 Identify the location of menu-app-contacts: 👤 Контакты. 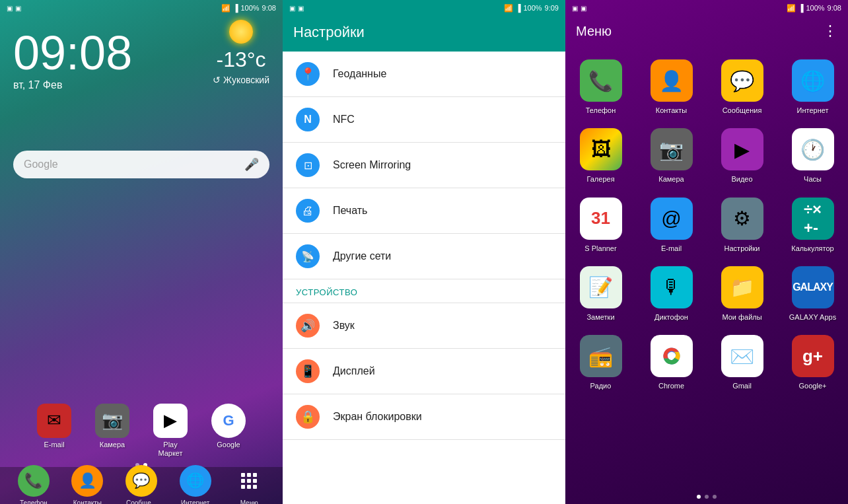
(671, 87).